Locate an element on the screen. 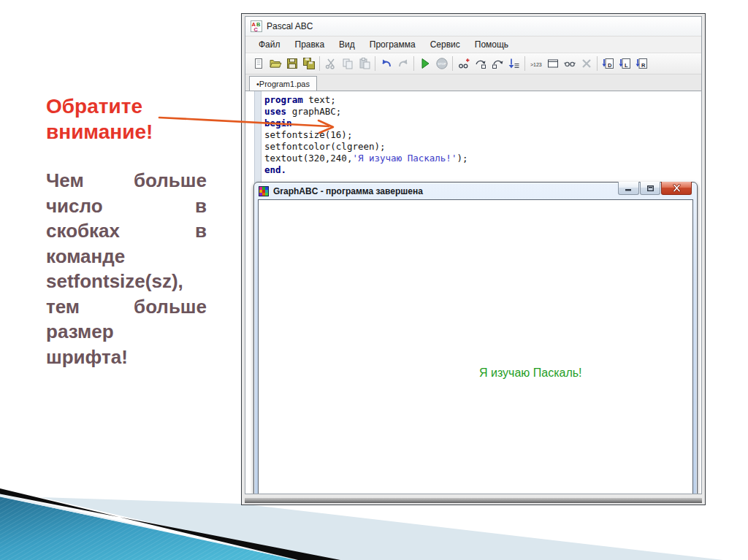 The height and width of the screenshot is (560, 748). restore-button is located at coordinates (650, 188).